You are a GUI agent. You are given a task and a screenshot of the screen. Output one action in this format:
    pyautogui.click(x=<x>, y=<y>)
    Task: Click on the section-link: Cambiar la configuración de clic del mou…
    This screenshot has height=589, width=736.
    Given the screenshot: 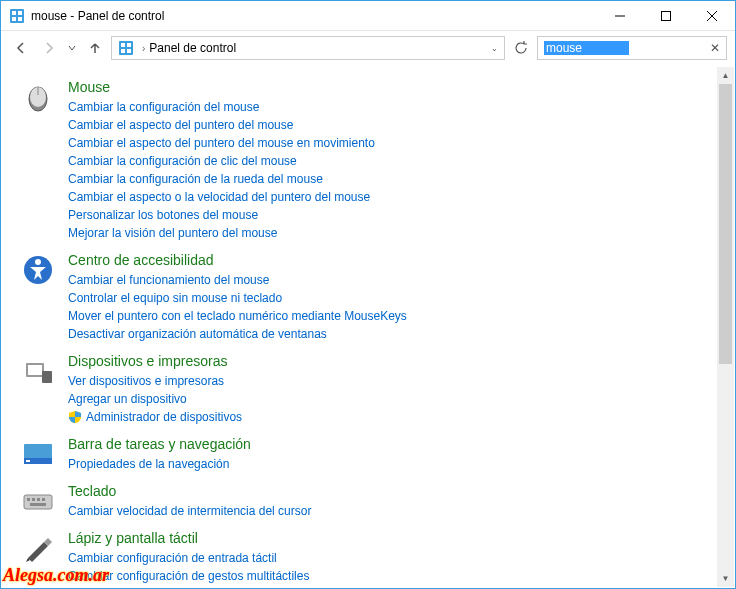 What is the action you would take?
    pyautogui.click(x=382, y=161)
    